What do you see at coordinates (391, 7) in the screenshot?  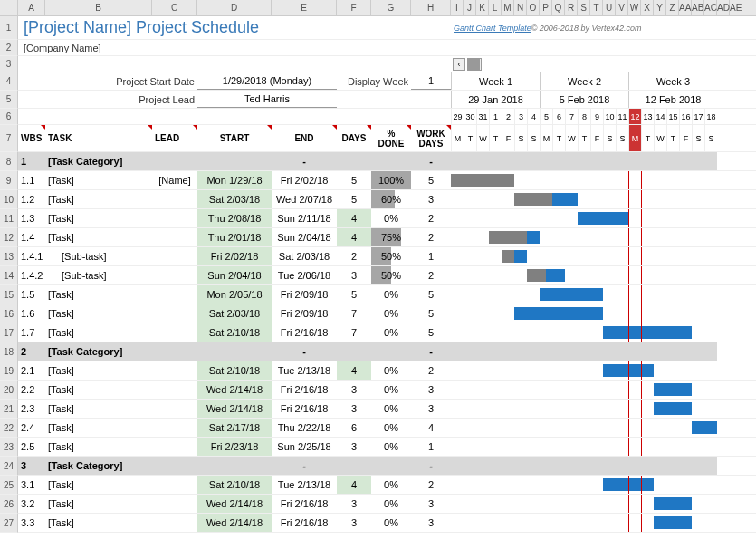 I see `col-header: G` at bounding box center [391, 7].